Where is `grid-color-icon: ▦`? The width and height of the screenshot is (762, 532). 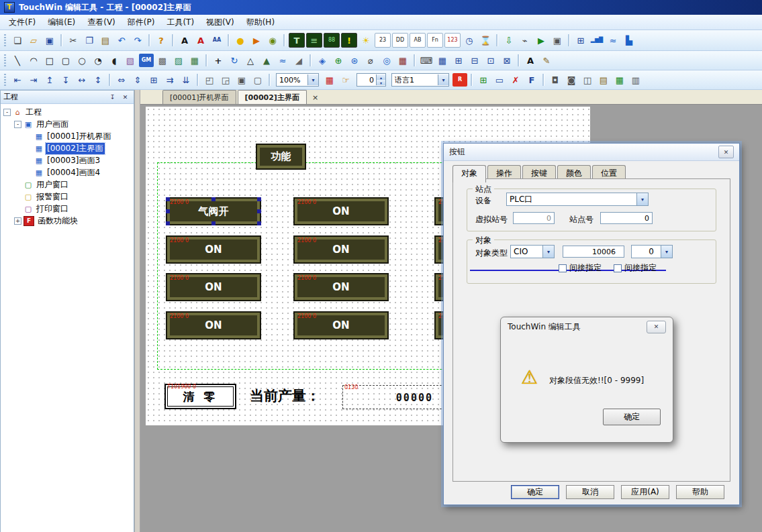
grid-color-icon: ▦ is located at coordinates (330, 80).